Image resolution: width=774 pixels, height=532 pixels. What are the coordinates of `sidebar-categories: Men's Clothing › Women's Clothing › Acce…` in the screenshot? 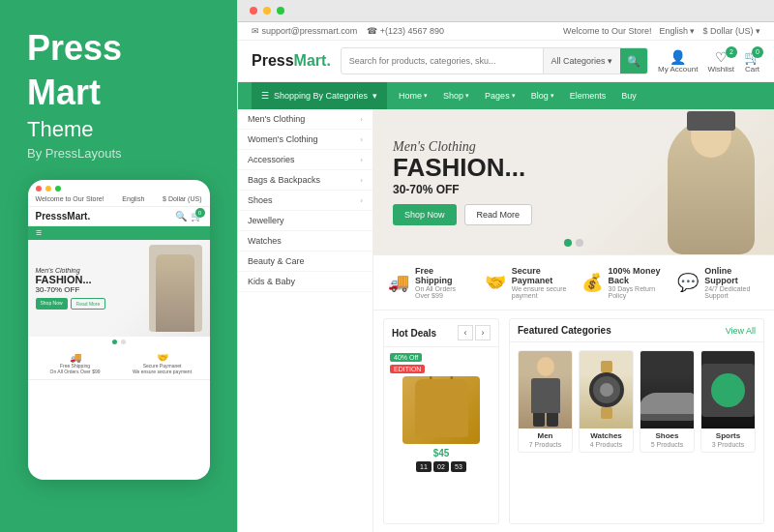 It's located at (306, 321).